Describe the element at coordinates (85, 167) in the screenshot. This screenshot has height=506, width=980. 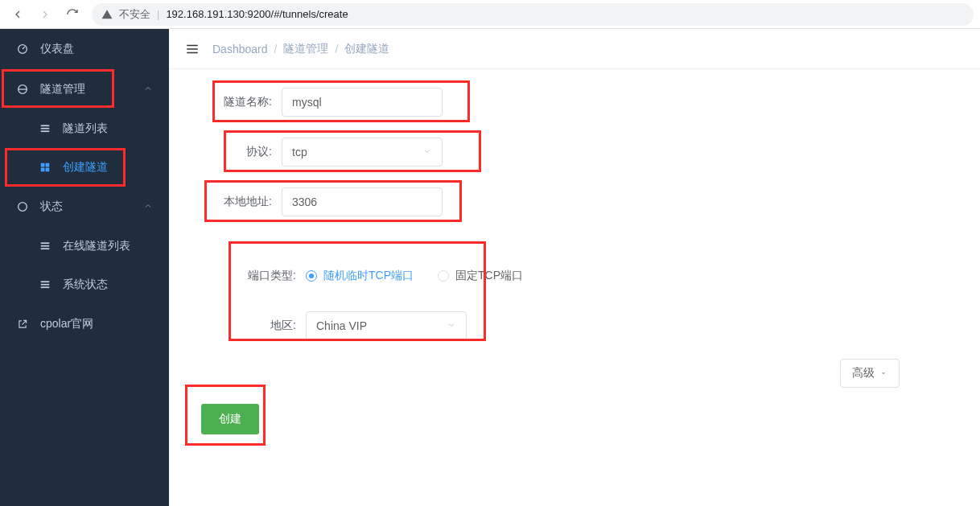
I see `sidebar-item-label: 创建隧道` at that location.